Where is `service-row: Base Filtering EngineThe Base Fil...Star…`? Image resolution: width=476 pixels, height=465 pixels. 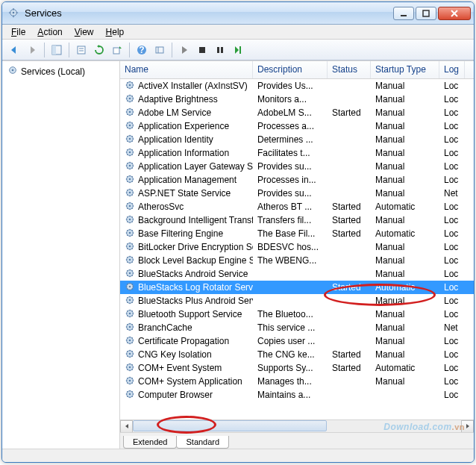
service-row: Base Filtering EngineThe Base Fil...Star… is located at coordinates (297, 234).